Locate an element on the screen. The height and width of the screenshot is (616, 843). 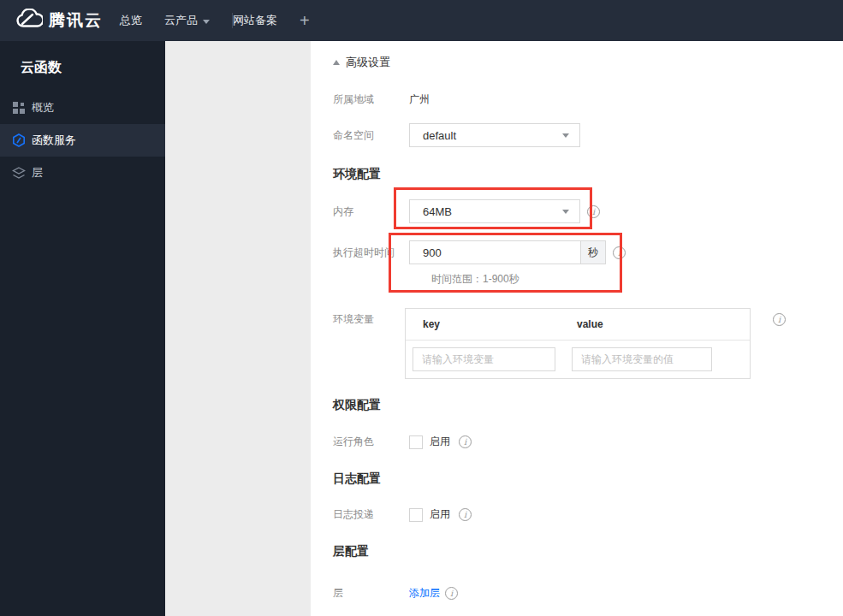
run-role-checkbox is located at coordinates (416, 442).